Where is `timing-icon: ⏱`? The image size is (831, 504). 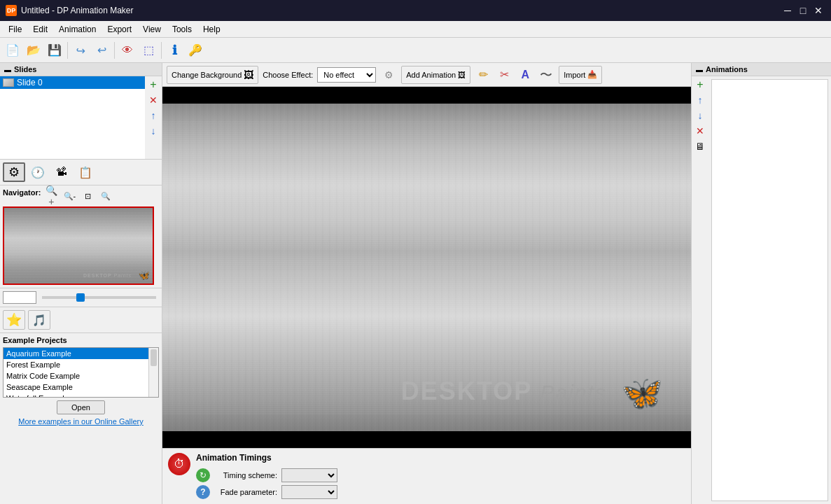
timing-icon: ⏱ is located at coordinates (179, 464).